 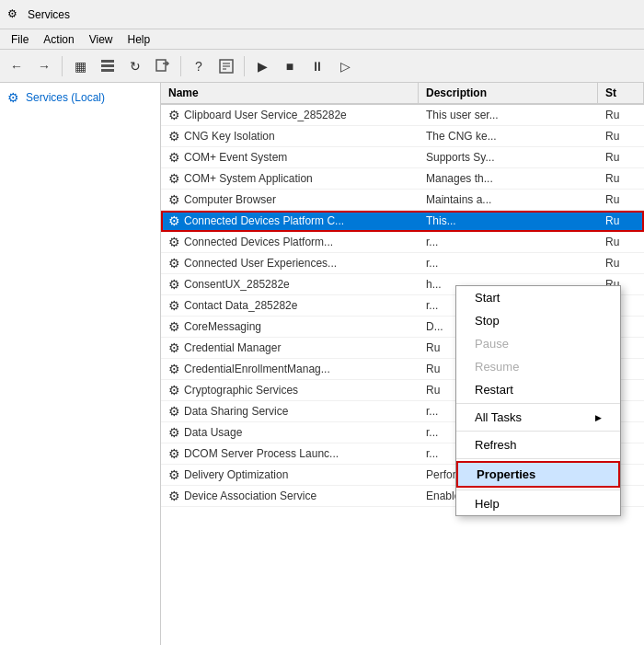 What do you see at coordinates (322, 40) in the screenshot?
I see `menu-bar: File Action View Help` at bounding box center [322, 40].